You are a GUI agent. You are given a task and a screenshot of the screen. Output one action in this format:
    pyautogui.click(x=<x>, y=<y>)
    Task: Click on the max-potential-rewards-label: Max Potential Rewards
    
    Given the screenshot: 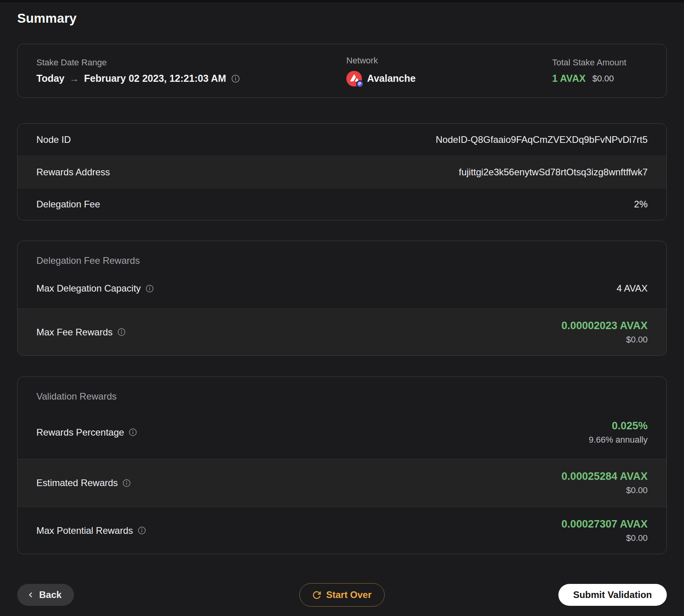 What is the action you would take?
    pyautogui.click(x=91, y=531)
    